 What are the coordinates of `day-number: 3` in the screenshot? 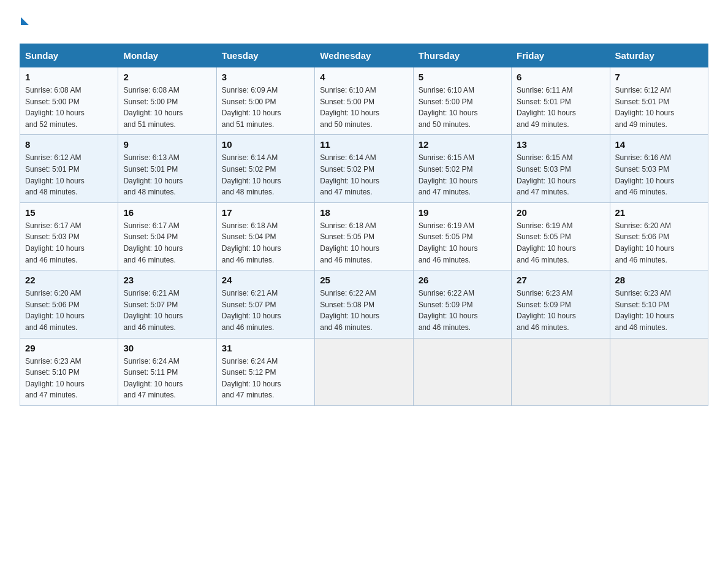 It's located at (266, 77).